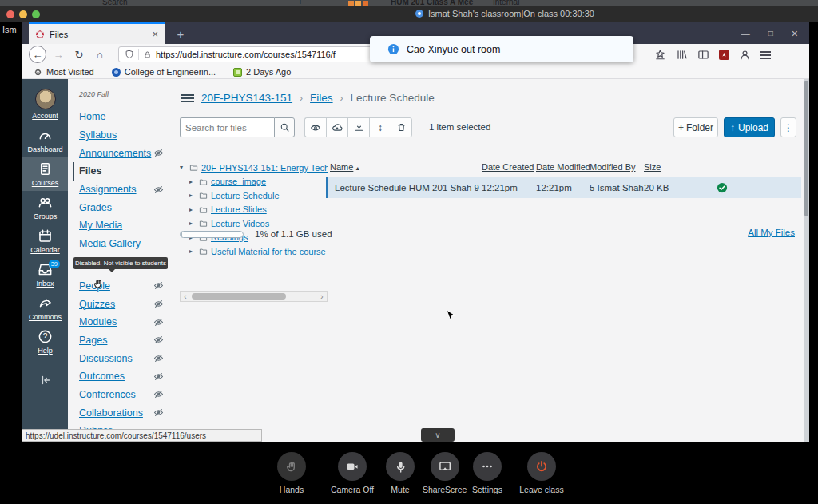  What do you see at coordinates (254, 182) in the screenshot?
I see `tree-folder-course-image: ▸ course_image` at bounding box center [254, 182].